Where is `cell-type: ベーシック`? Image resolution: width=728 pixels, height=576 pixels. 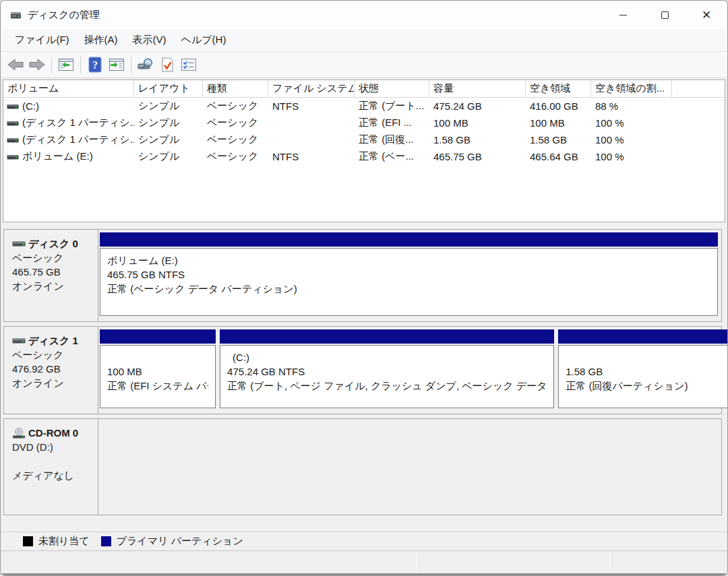
cell-type: ベーシック is located at coordinates (236, 123).